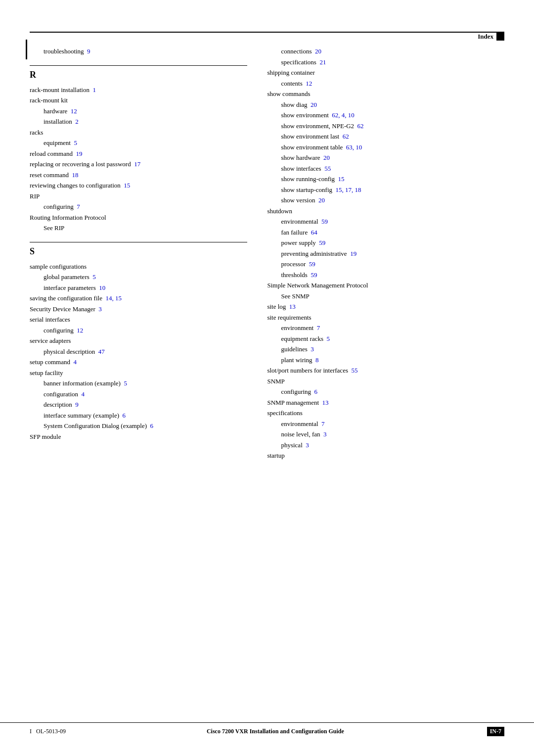 The image size is (534, 756). What do you see at coordinates (138, 143) in the screenshot?
I see `entry-equipment: equipment 5` at bounding box center [138, 143].